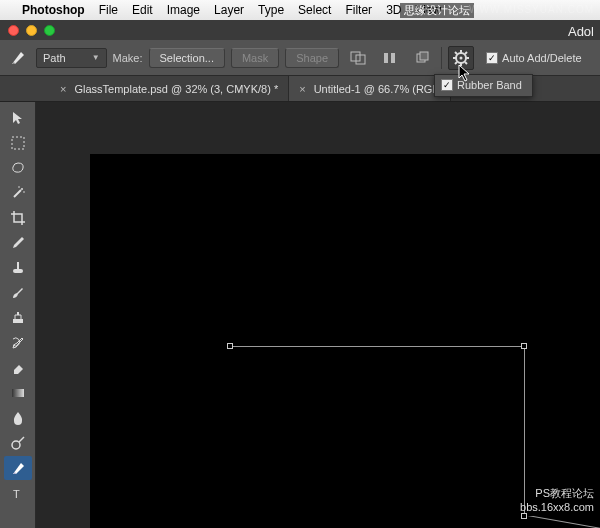 The height and width of the screenshot is (528, 600). Describe the element at coordinates (229, 10) in the screenshot. I see `menu-layer: Layer` at that location.